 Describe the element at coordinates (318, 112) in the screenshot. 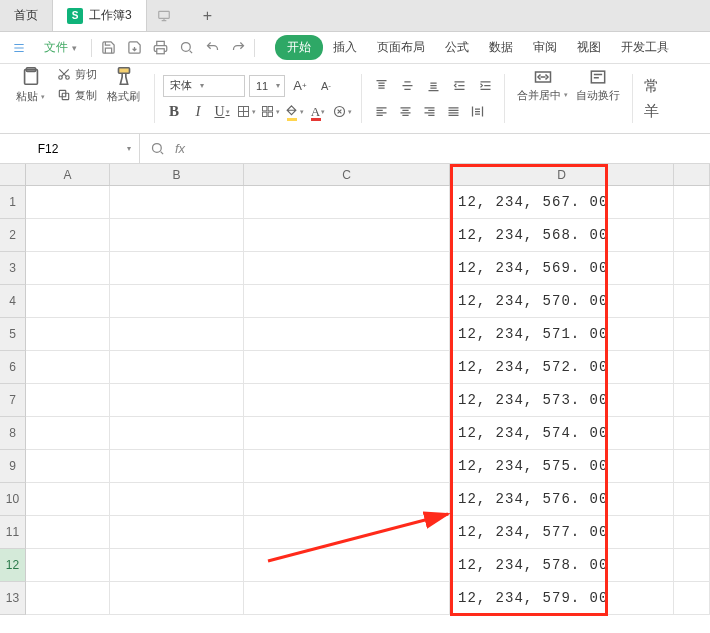

I see `font-color-button: A ▾` at that location.